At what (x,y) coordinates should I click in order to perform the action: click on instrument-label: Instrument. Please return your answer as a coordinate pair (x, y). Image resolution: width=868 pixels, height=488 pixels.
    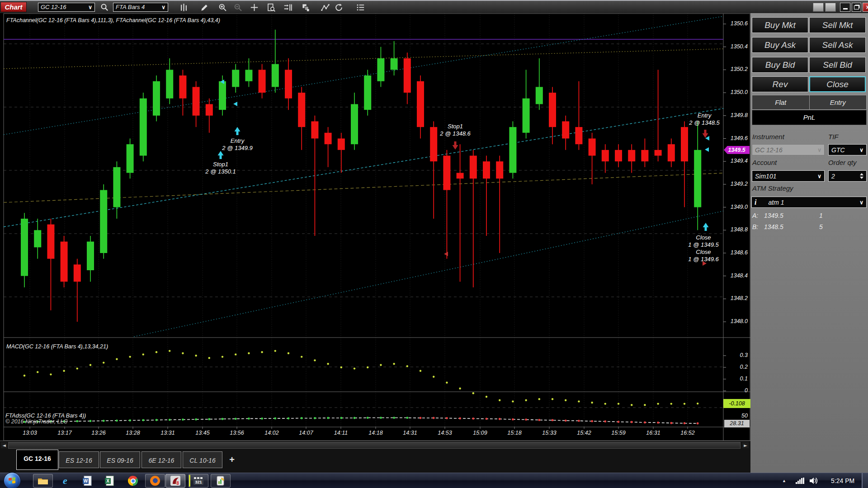
    Looking at the image, I should click on (769, 136).